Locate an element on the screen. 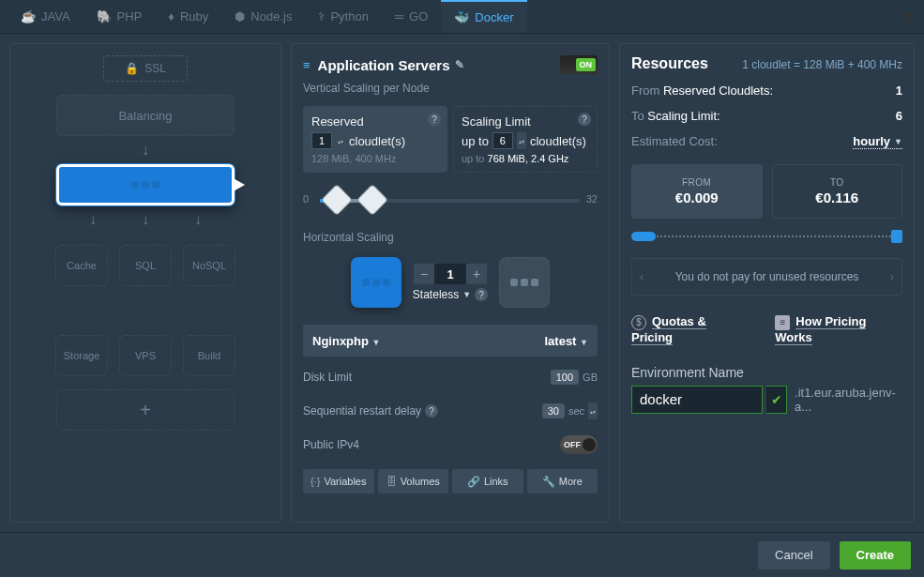  cost-from-box: FROM €0.009 is located at coordinates (697, 191).